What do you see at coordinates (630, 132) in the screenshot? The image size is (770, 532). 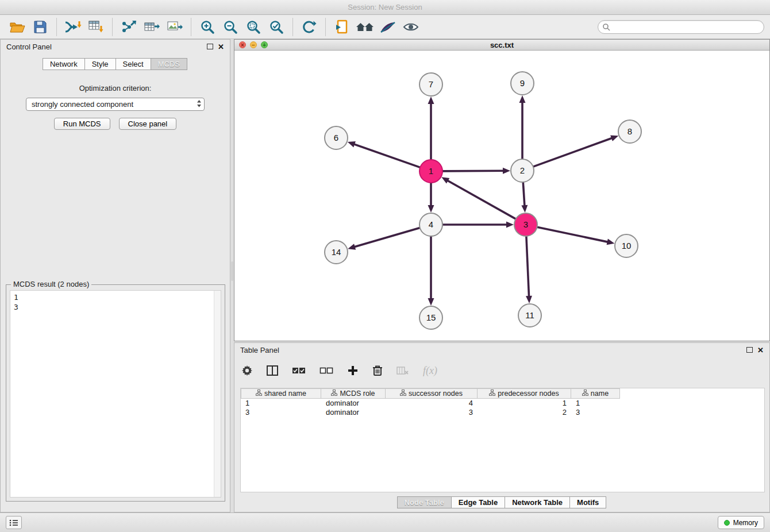 I see `graph-node-8: 8` at bounding box center [630, 132].